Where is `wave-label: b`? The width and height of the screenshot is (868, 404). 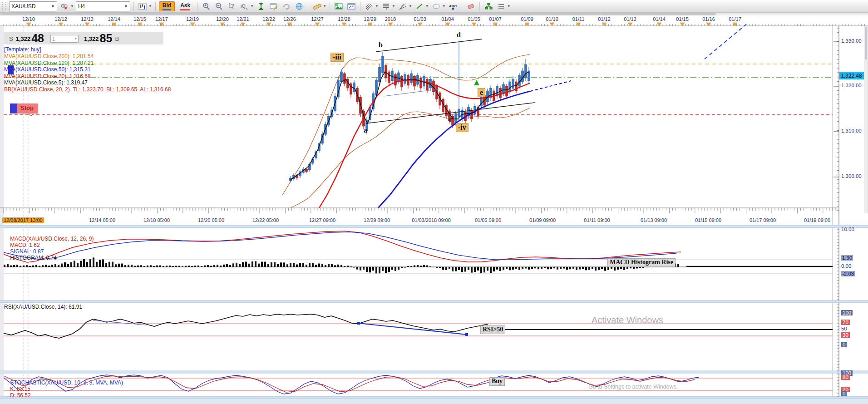 wave-label: b is located at coordinates (380, 45).